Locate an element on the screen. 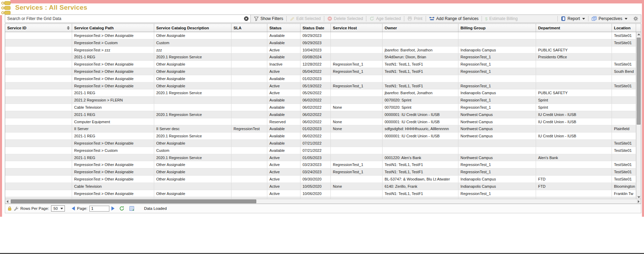 This screenshot has width=644, height=254. scroll-left-button is located at coordinates (8, 202).